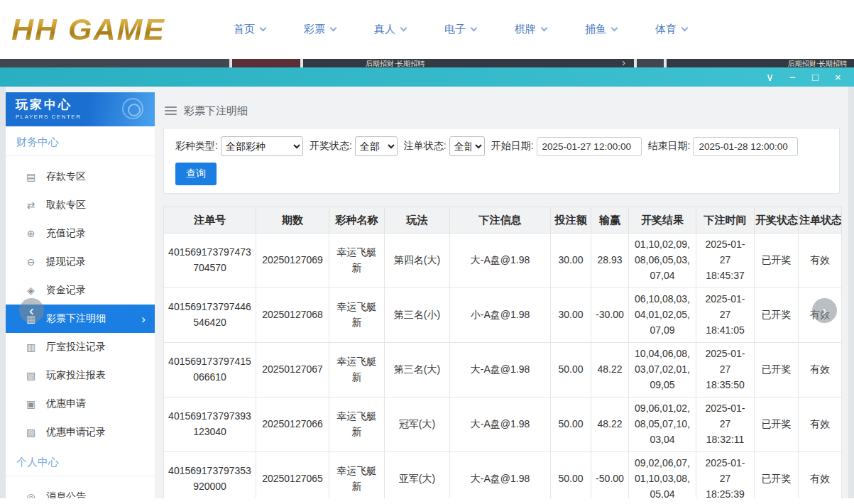  Describe the element at coordinates (115, 63) in the screenshot. I see `banner-segment` at that location.